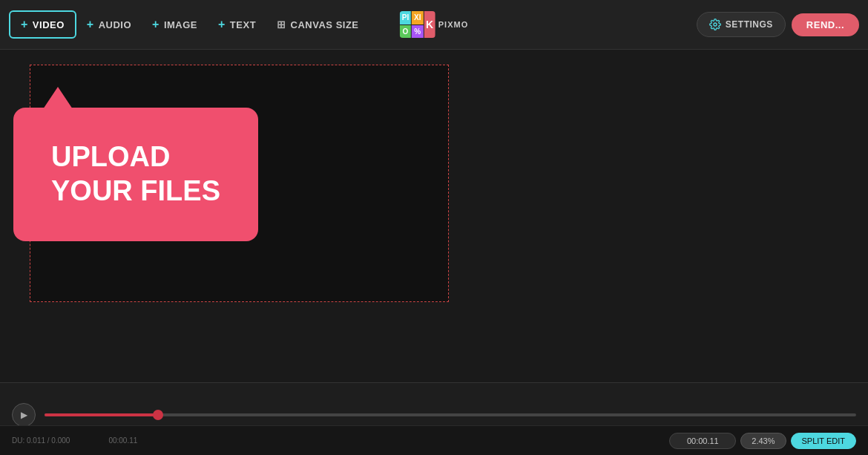  Describe the element at coordinates (325, 25) in the screenshot. I see `canvas-label: CANVAS SIZE` at that location.